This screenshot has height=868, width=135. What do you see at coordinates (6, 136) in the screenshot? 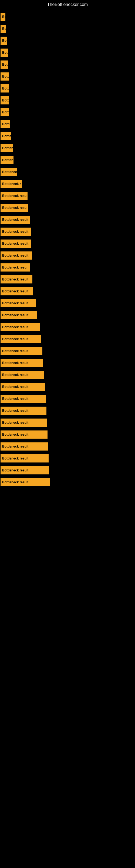
I see `bar-label: Bottle` at bounding box center [6, 136].